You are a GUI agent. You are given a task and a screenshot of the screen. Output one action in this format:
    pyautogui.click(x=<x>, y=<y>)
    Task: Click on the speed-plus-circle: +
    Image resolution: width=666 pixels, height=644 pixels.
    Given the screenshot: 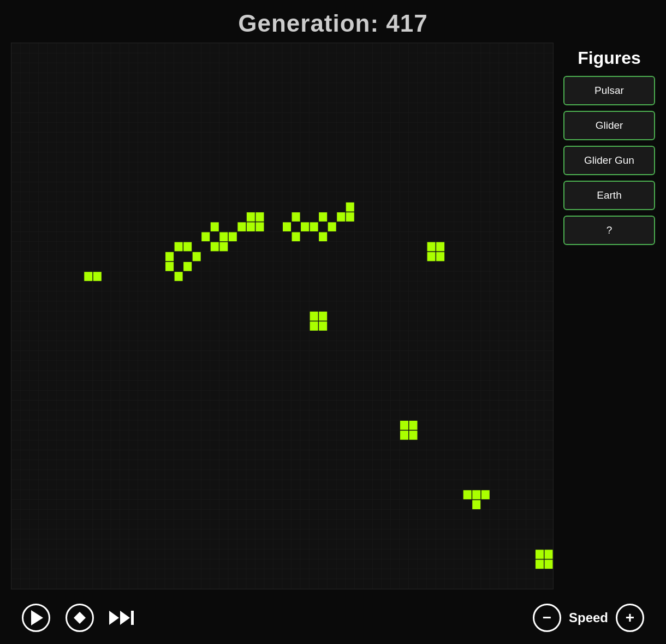 What is the action you would take?
    pyautogui.click(x=630, y=618)
    